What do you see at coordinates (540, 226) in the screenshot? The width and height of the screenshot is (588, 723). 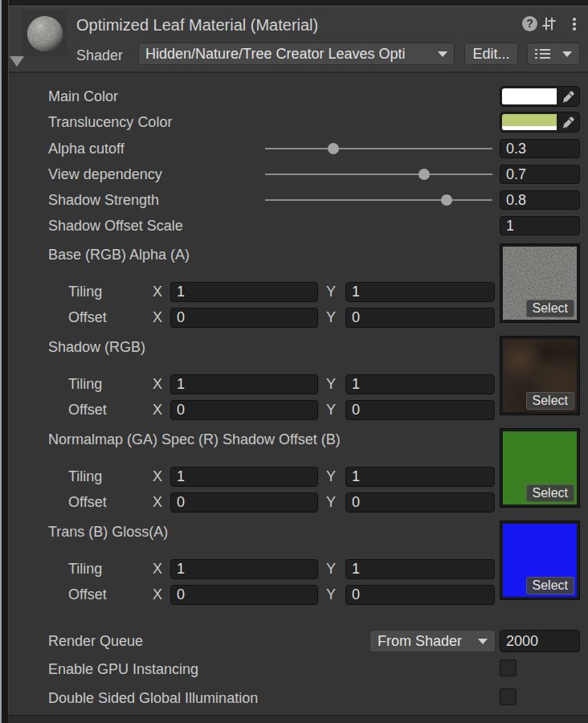 I see `shadow-offset-scale-value: 1` at bounding box center [540, 226].